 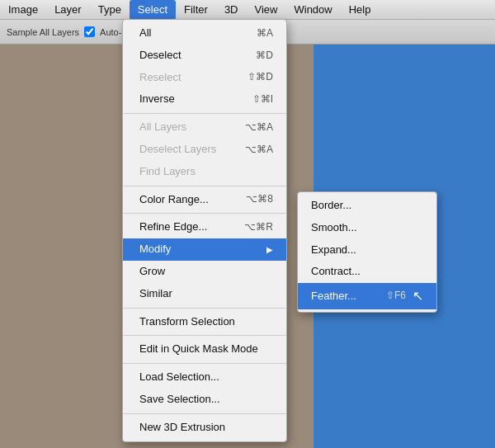 What do you see at coordinates (163, 127) in the screenshot?
I see `menu-all-layers-label: All Layers` at bounding box center [163, 127].